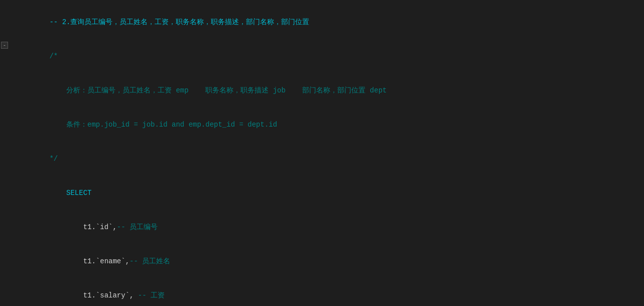  What do you see at coordinates (332, 90) in the screenshot?
I see `line-content-3: 分析：员工编号，员工姓名，工资 emp 职务名称，职务描述 job 部门名称，部…` at bounding box center [332, 90].